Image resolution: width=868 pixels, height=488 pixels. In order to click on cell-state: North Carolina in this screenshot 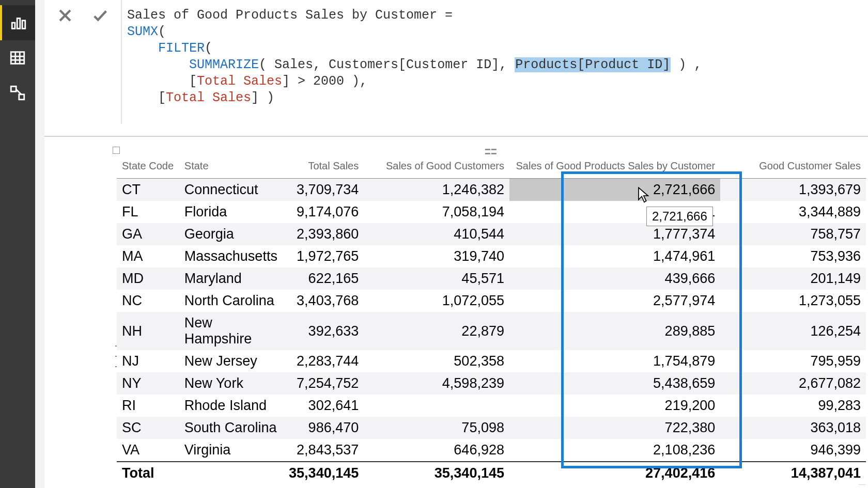, I will do `click(231, 301)`.